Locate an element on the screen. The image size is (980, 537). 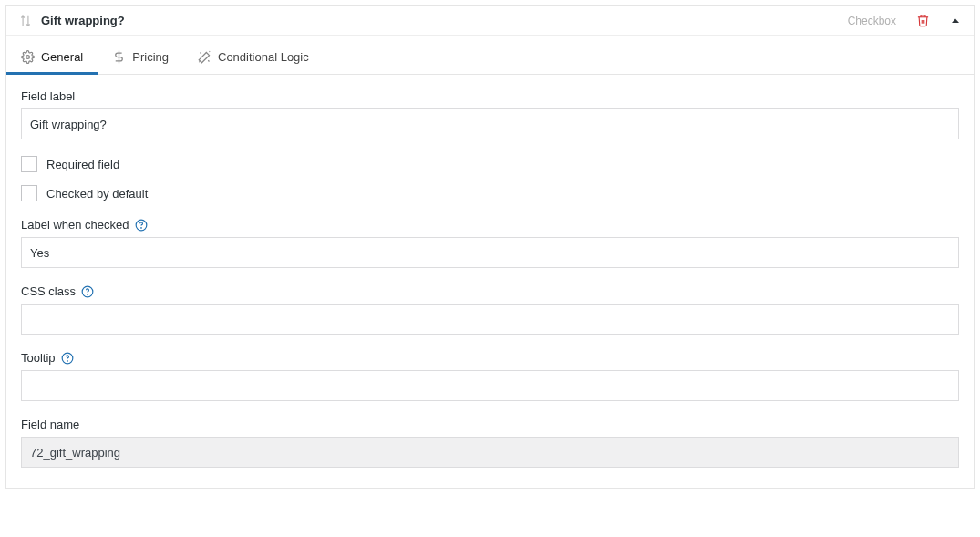
panel-header: Gift wrapping? Checkbox is located at coordinates (490, 21).